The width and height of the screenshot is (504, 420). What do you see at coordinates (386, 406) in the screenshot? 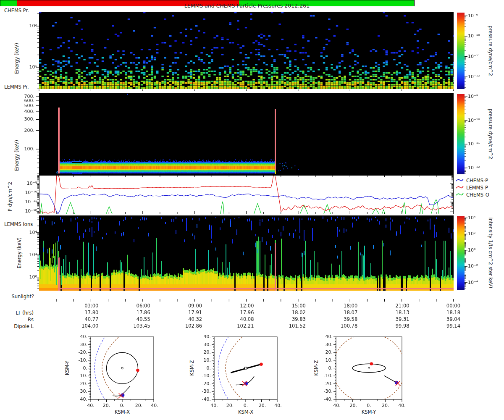
I see `orbit-x-tick: 20.` at bounding box center [386, 406].